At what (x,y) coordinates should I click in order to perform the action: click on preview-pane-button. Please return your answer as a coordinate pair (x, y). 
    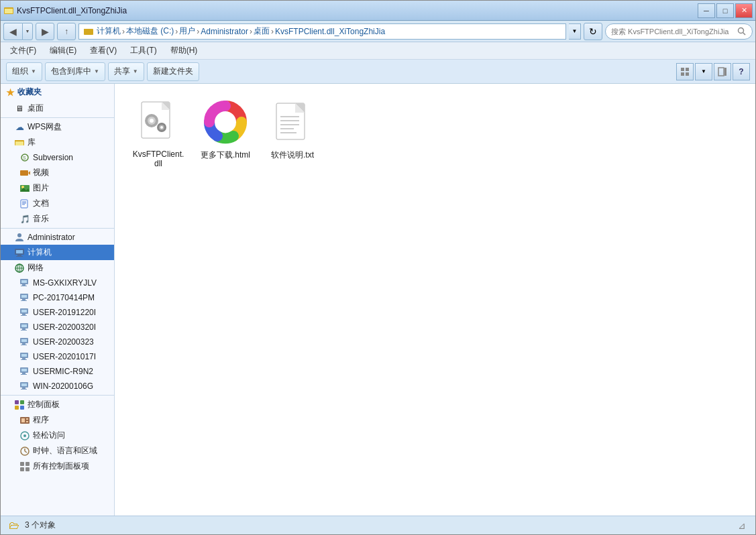
    Looking at the image, I should click on (722, 72).